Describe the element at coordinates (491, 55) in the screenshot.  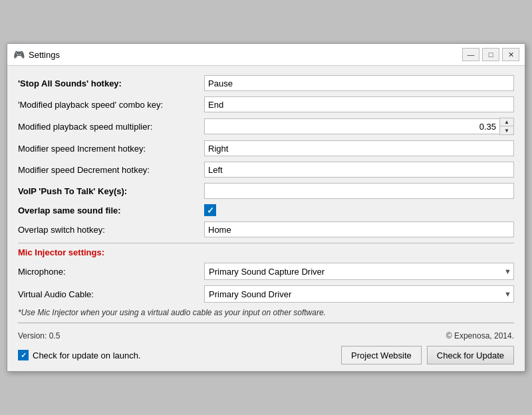
I see `window-controls: — □ ✕` at that location.